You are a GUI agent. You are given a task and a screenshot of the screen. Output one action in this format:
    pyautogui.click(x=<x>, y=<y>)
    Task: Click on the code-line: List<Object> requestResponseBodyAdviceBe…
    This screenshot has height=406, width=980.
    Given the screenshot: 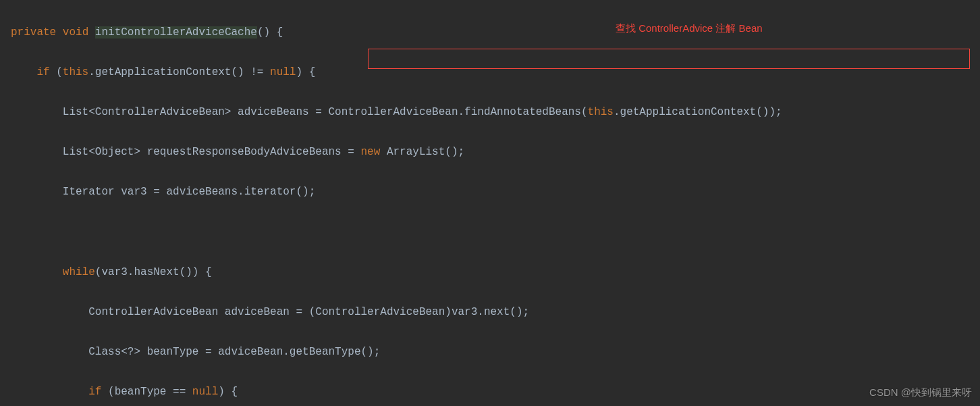 What is the action you would take?
    pyautogui.click(x=495, y=153)
    